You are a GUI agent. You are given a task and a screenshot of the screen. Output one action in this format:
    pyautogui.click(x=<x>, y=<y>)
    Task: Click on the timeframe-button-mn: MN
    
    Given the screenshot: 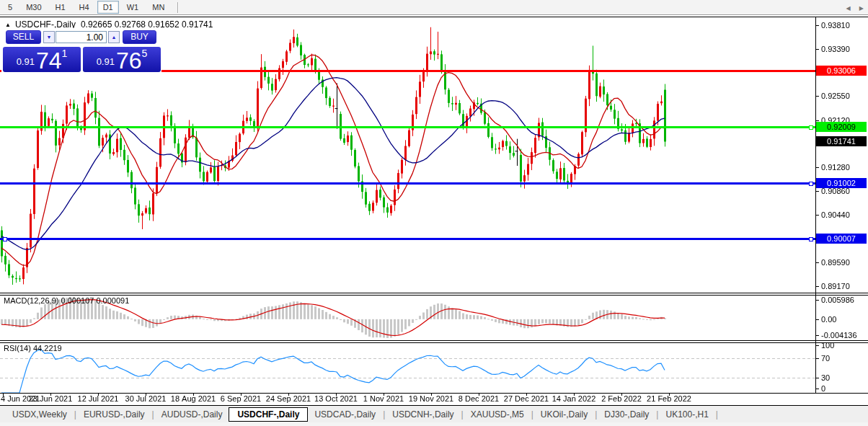 What is the action you would take?
    pyautogui.click(x=159, y=7)
    